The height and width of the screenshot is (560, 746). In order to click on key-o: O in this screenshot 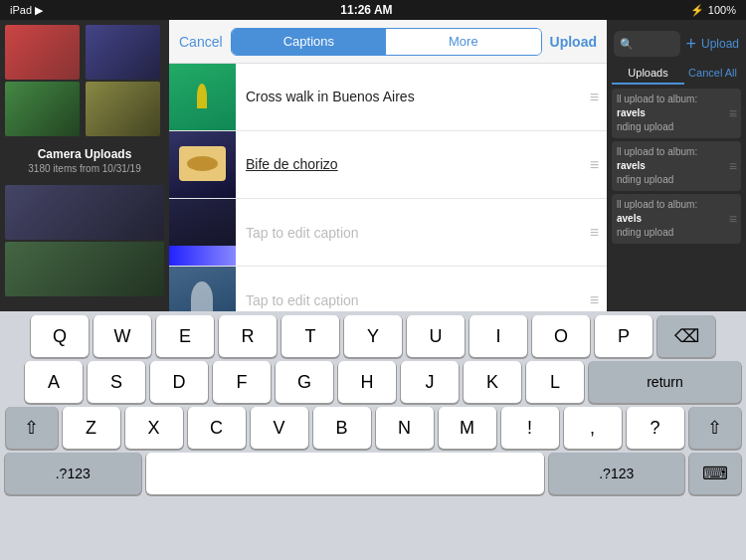, I will do `click(561, 336)`.